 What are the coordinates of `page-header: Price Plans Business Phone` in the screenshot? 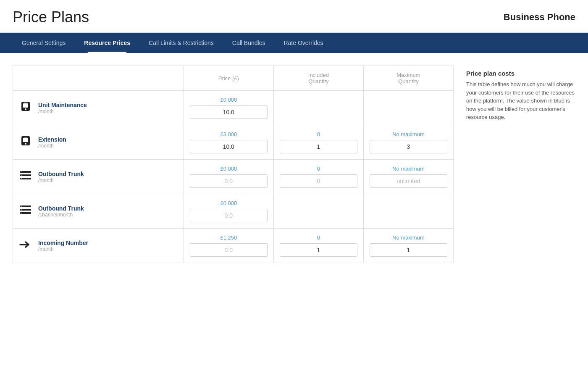 It's located at (294, 16).